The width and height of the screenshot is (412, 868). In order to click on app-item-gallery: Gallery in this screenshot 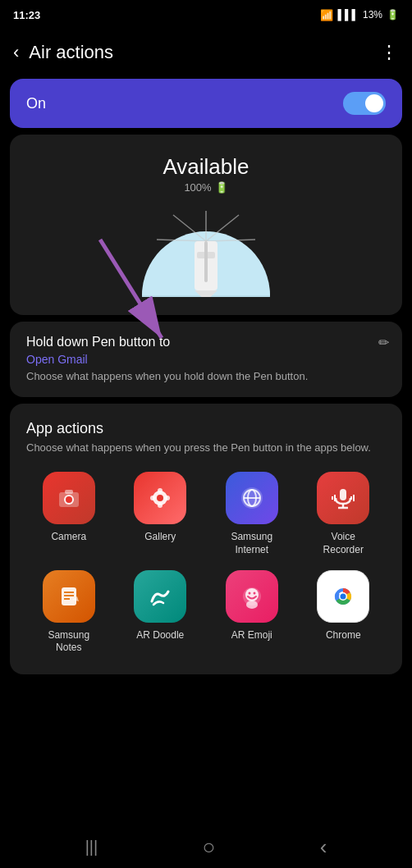, I will do `click(161, 514)`.